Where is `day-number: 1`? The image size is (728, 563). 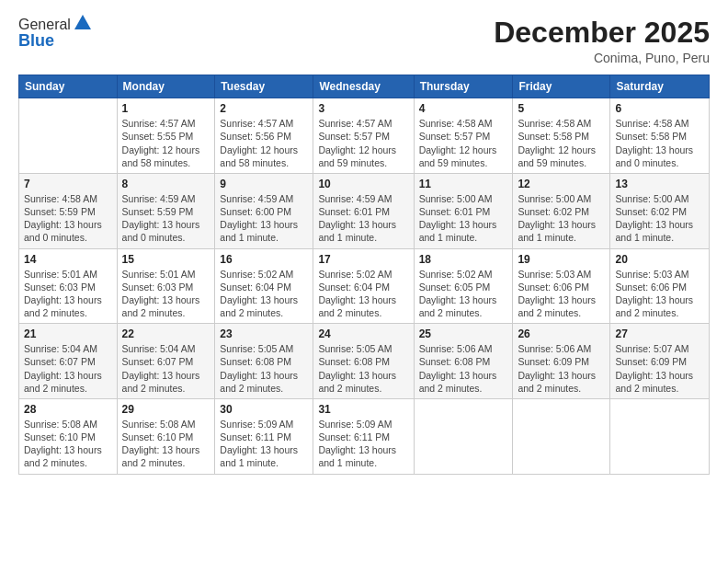
day-number: 1 is located at coordinates (166, 109).